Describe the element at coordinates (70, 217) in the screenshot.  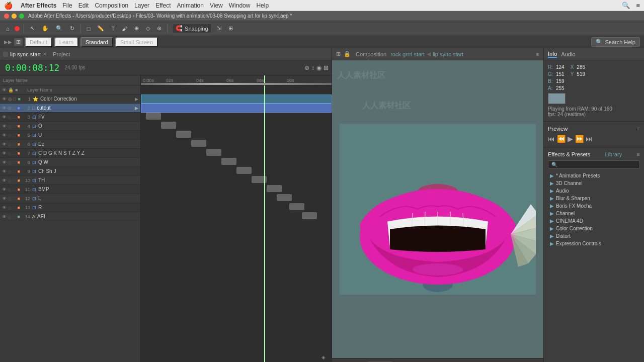
I see `layer-row: 👁 ◎ □ ■ 14 A AEI` at that location.